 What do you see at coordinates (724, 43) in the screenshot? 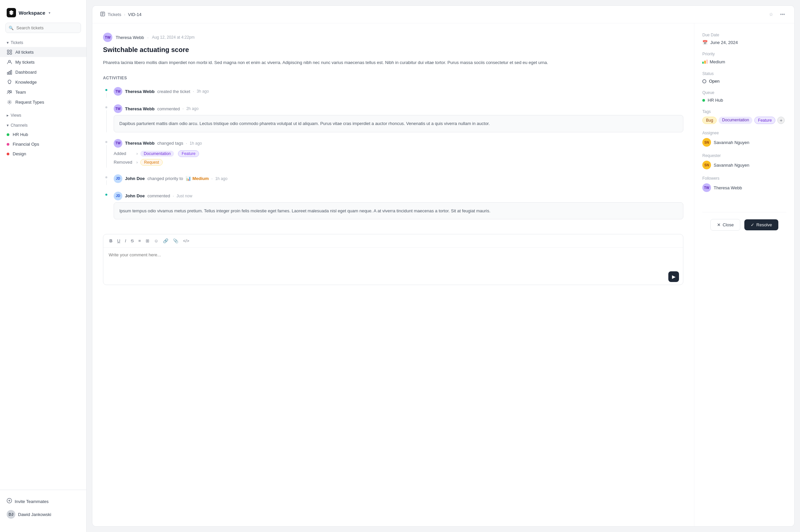
I see `due-date-value: June 24, 2024` at bounding box center [724, 43].